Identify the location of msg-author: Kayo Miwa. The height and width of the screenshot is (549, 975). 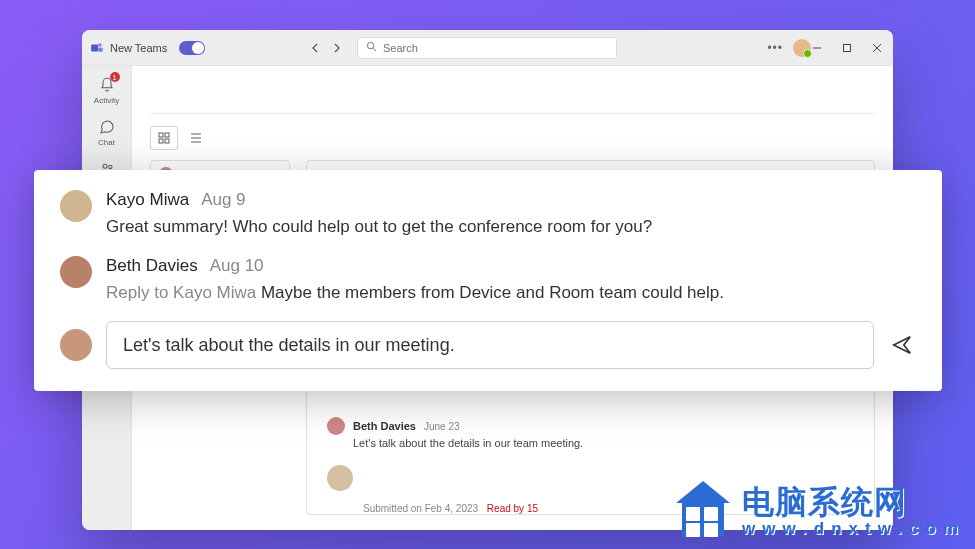
(148, 200).